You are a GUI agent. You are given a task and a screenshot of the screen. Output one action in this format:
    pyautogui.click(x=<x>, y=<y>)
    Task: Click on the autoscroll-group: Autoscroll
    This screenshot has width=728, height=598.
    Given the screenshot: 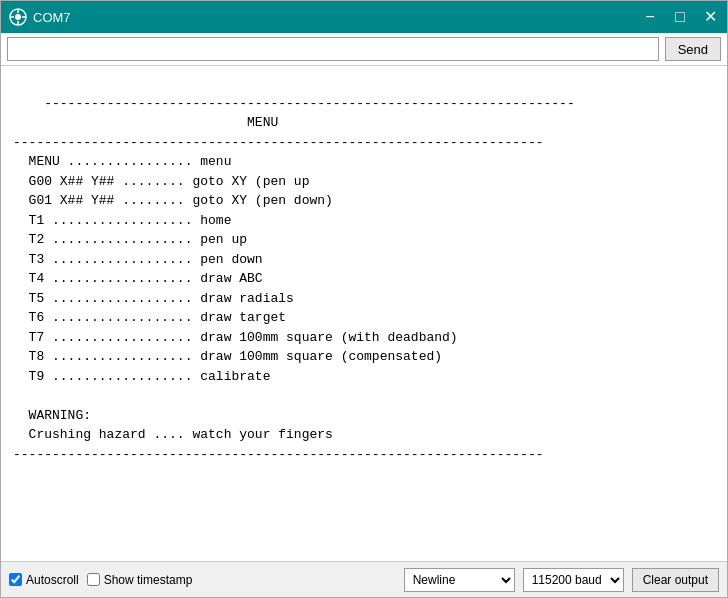 What is the action you would take?
    pyautogui.click(x=44, y=580)
    